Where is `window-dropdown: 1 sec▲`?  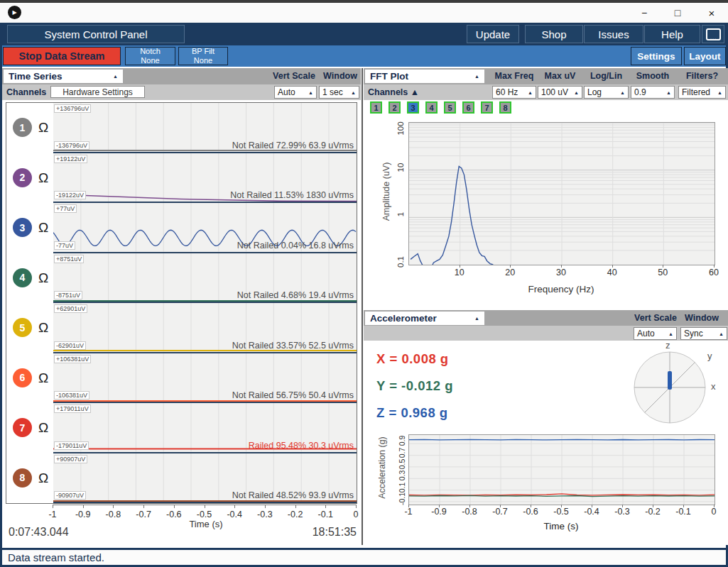 window-dropdown: 1 sec▲ is located at coordinates (339, 92).